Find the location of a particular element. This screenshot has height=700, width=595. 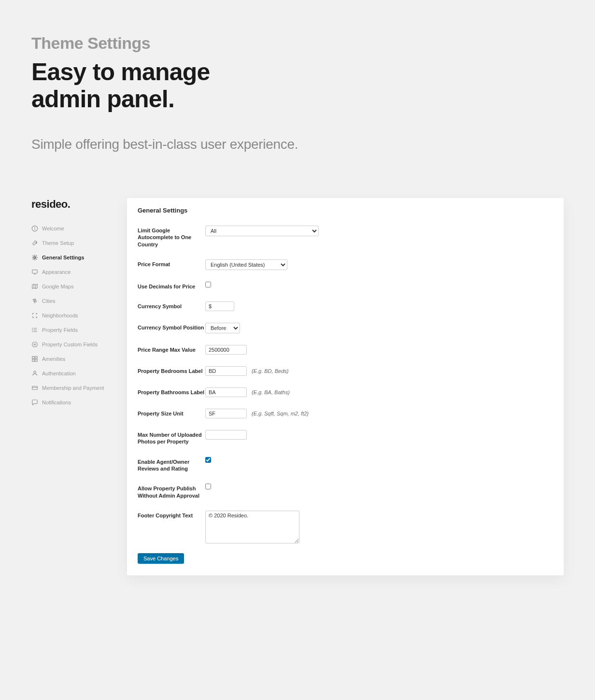

sidebar-item-label: Notifications is located at coordinates (57, 402).